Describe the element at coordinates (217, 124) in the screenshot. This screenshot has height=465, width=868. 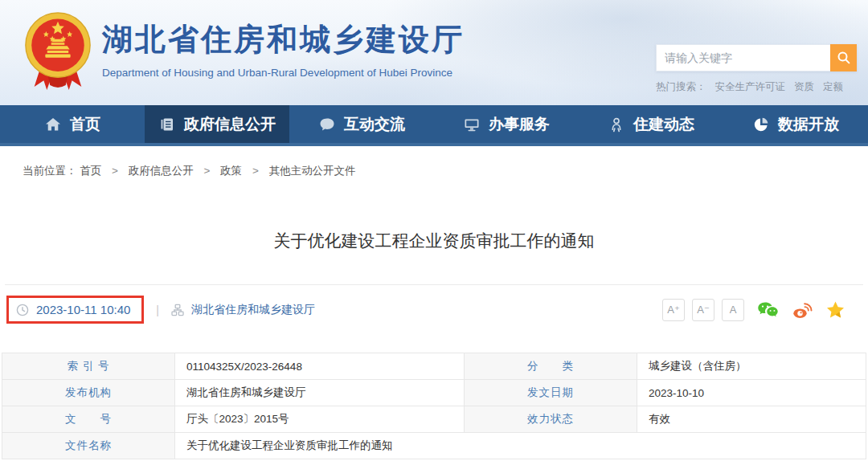
I see `nav-item-gov-info: 政府信息公开` at that location.